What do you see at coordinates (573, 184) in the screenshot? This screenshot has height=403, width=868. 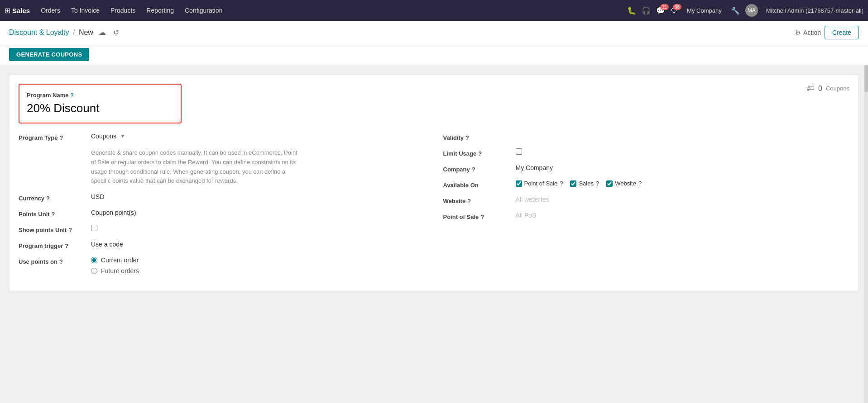 I see `available-on-sales-checkbox` at bounding box center [573, 184].